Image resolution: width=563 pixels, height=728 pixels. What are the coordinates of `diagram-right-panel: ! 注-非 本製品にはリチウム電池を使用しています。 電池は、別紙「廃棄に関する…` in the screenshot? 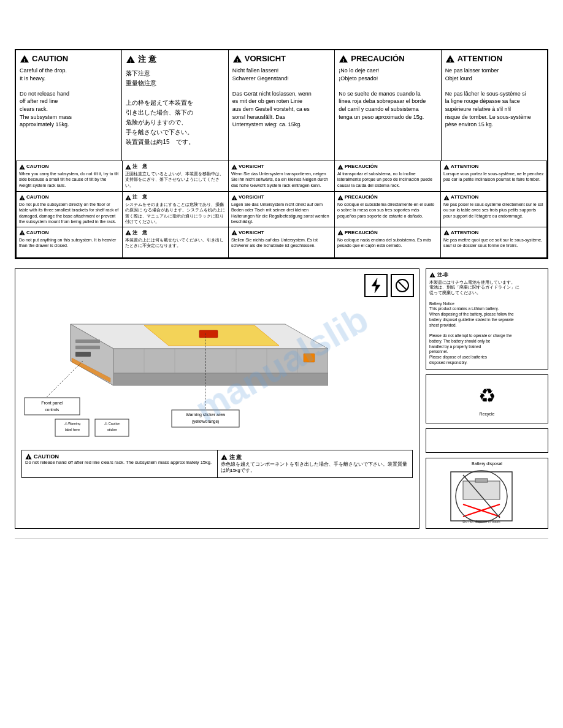 It's located at (487, 398).